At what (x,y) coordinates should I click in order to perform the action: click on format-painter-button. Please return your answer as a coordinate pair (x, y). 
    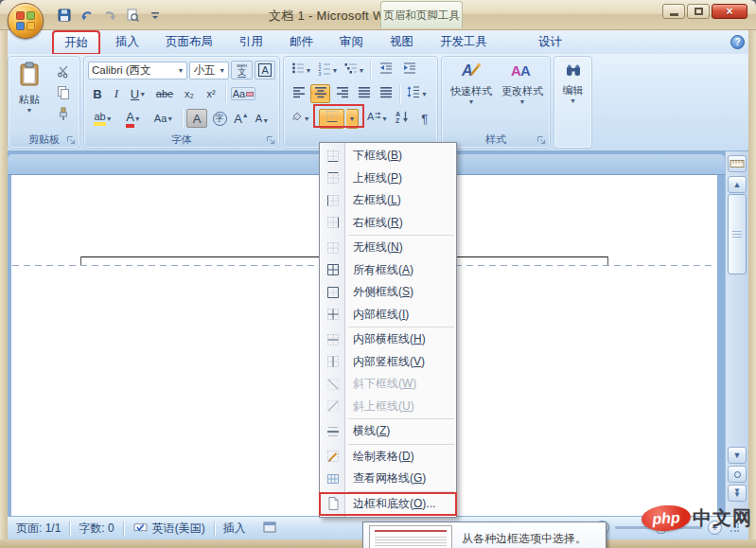
    Looking at the image, I should click on (63, 115).